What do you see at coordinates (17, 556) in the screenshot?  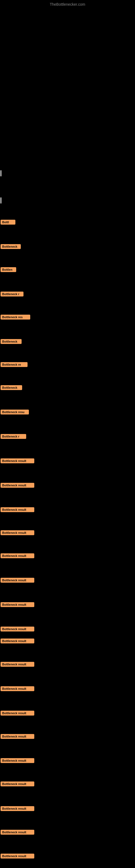 I see `bottleneck-result-badge-15: Bottleneck result` at bounding box center [17, 556].